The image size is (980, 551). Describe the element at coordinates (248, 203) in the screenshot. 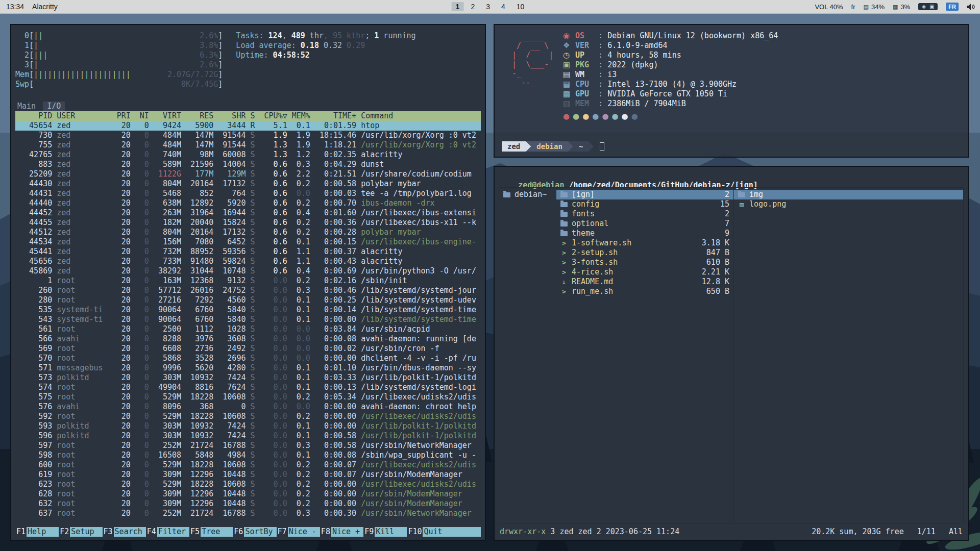

I see `process-row-44440: 44440zed200638M128925920S0.60.20:00.70ib…` at that location.